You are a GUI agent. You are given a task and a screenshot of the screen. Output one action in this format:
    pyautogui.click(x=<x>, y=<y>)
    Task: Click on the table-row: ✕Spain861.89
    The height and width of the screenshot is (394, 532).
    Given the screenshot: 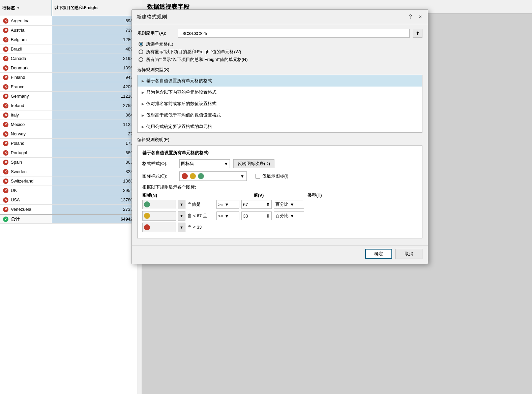 What is the action you would take?
    pyautogui.click(x=71, y=162)
    